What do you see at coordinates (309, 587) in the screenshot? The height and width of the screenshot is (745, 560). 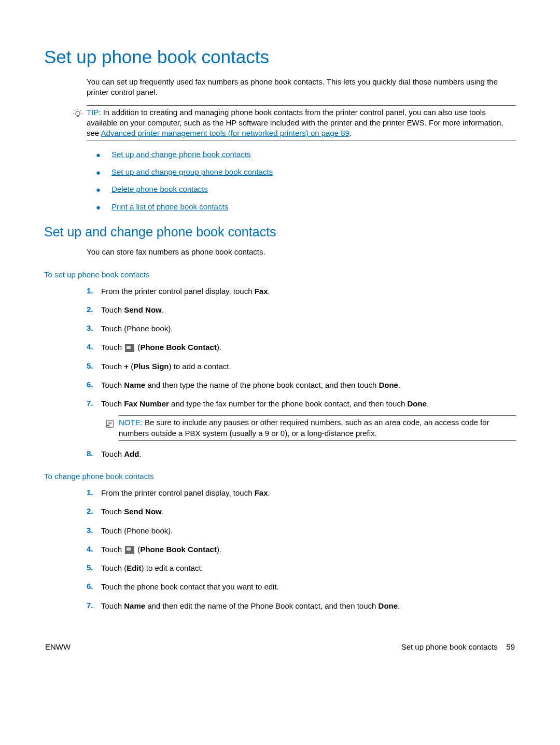 I see `step-text: Touch the phone book contact that you wa…` at bounding box center [309, 587].